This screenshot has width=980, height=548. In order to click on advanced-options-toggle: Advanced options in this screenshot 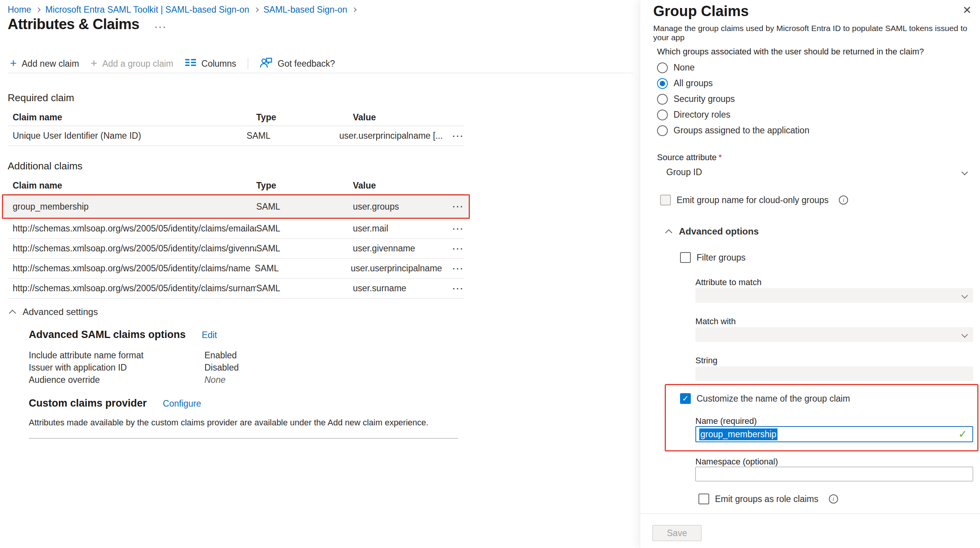, I will do `click(711, 231)`.